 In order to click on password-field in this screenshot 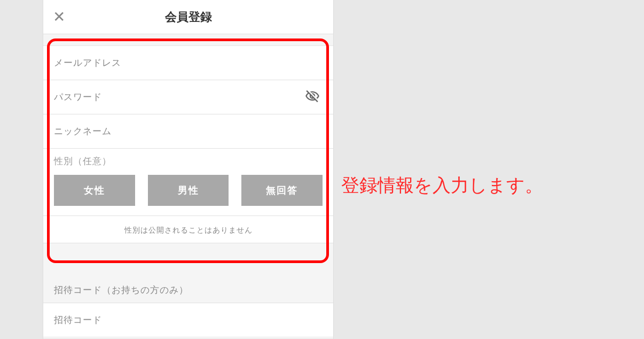, I will do `click(188, 97)`.